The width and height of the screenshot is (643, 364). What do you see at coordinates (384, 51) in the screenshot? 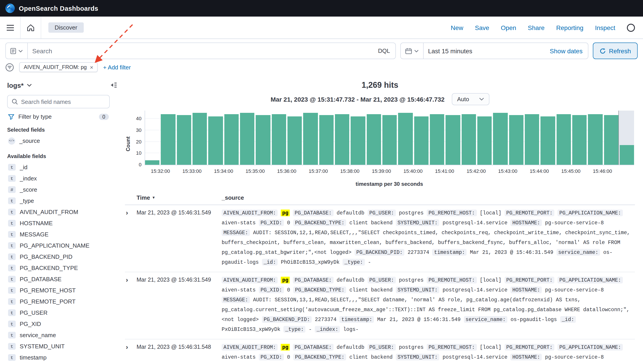
I see `query-language-button: DQL` at bounding box center [384, 51].